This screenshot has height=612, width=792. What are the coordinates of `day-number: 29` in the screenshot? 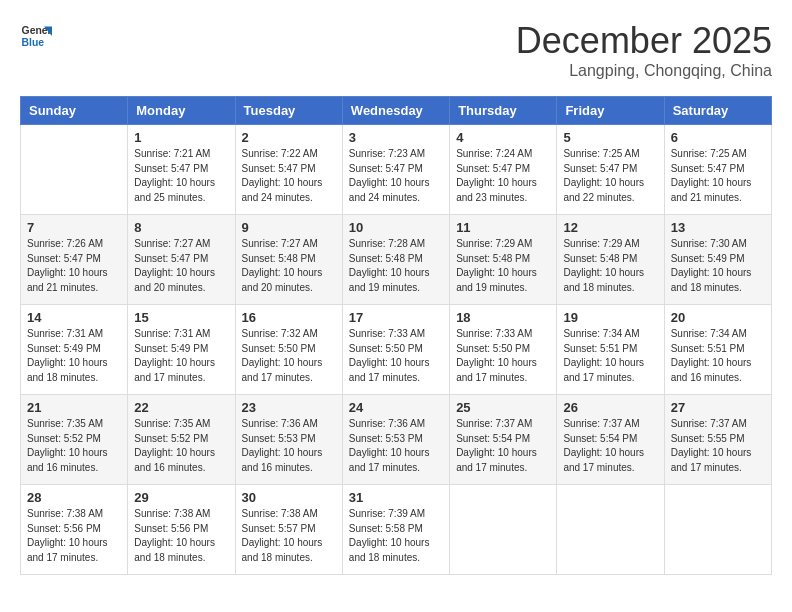 It's located at (181, 498).